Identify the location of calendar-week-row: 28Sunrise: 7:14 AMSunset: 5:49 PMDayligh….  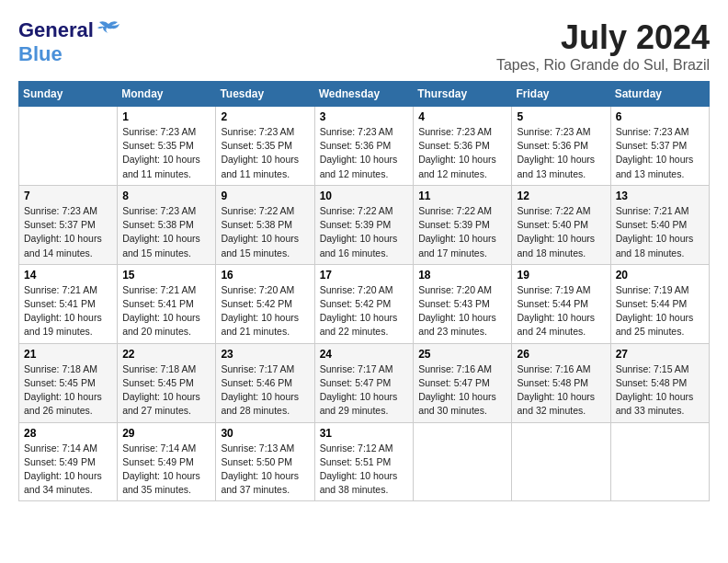
(364, 462).